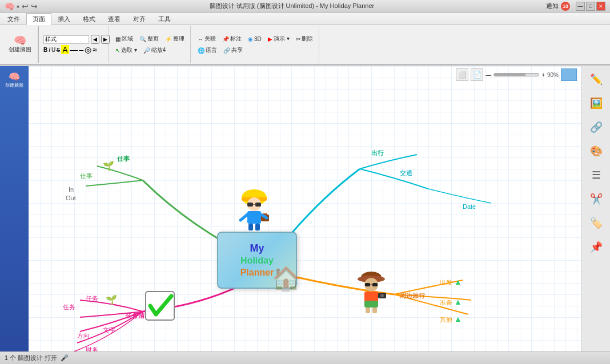  Describe the element at coordinates (596, 127) in the screenshot. I see `sidebar-link-tool: 🔗` at that location.